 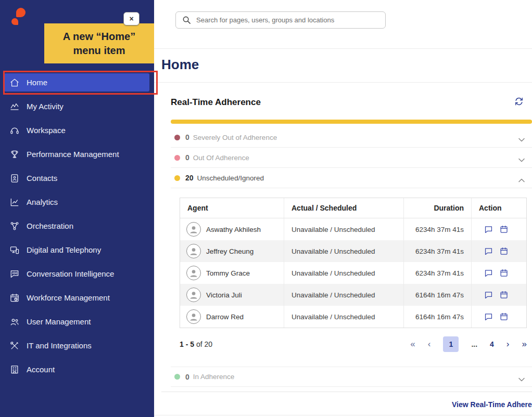 I want to click on callout-close-button: ×, so click(x=131, y=19).